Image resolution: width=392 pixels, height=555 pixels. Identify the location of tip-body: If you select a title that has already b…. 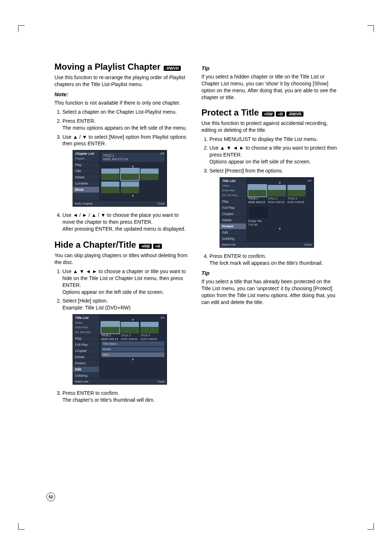
(269, 292).